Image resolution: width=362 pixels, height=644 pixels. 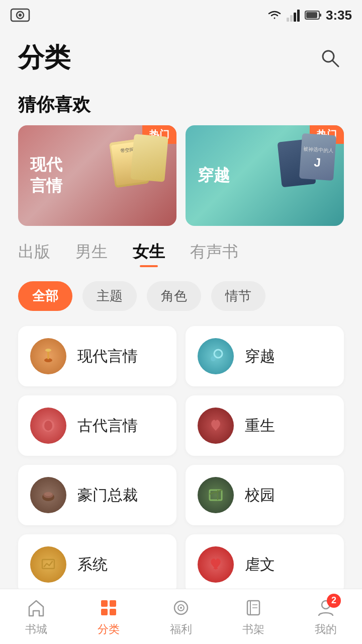 What do you see at coordinates (48, 565) in the screenshot?
I see `cat-icon-xitong` at bounding box center [48, 565].